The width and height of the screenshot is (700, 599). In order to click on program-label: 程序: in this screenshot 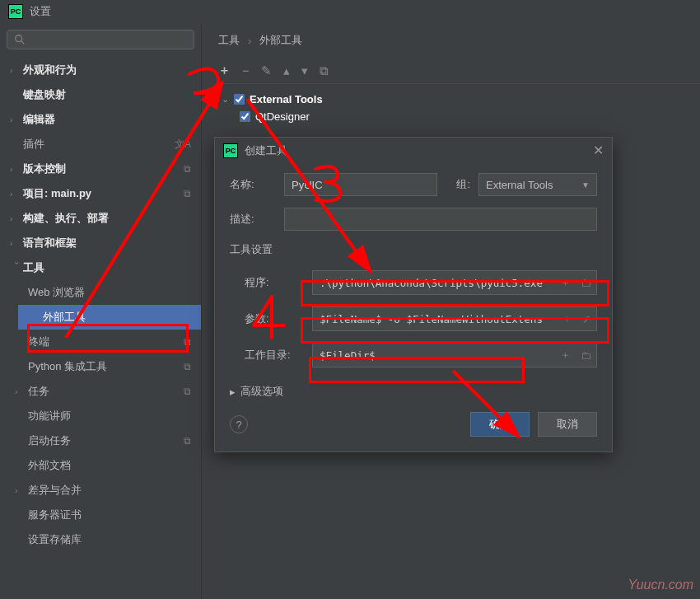, I will do `click(274, 283)`.